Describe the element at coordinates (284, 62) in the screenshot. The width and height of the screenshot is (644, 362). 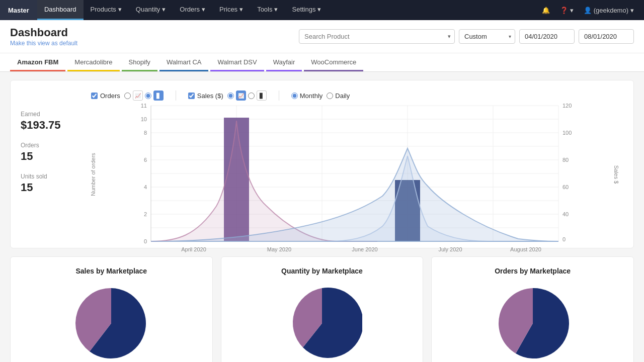
I see `tab-wayfair: Wayfair` at that location.